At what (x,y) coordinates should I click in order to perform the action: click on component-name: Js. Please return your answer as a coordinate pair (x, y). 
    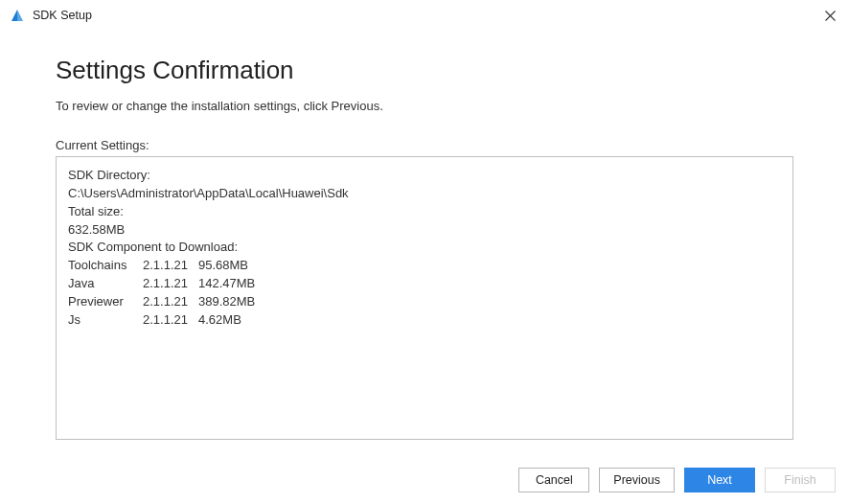
    Looking at the image, I should click on (105, 320).